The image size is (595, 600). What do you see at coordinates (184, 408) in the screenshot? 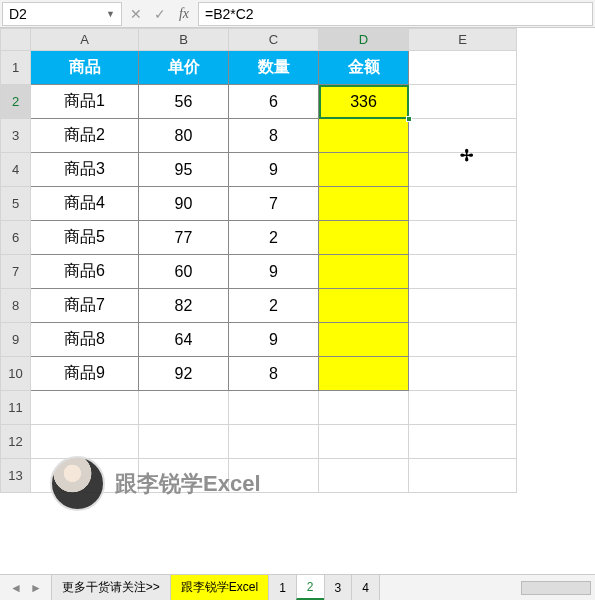
I see `cell-B11` at bounding box center [184, 408].